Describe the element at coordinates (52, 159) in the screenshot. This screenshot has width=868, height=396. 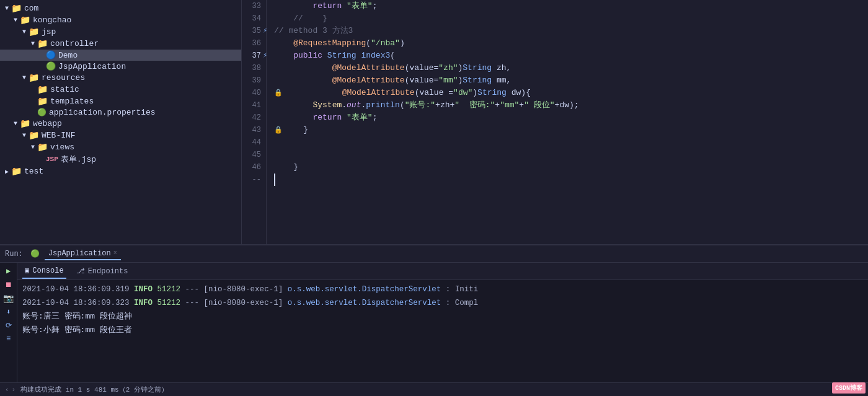
I see `jsp-icon: JSP` at that location.